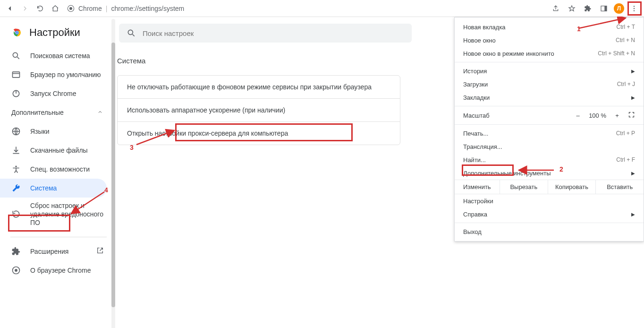 This screenshot has height=328, width=644. Describe the element at coordinates (259, 101) in the screenshot. I see `system-panel: Система Не отключать работающие в фоново…` at that location.